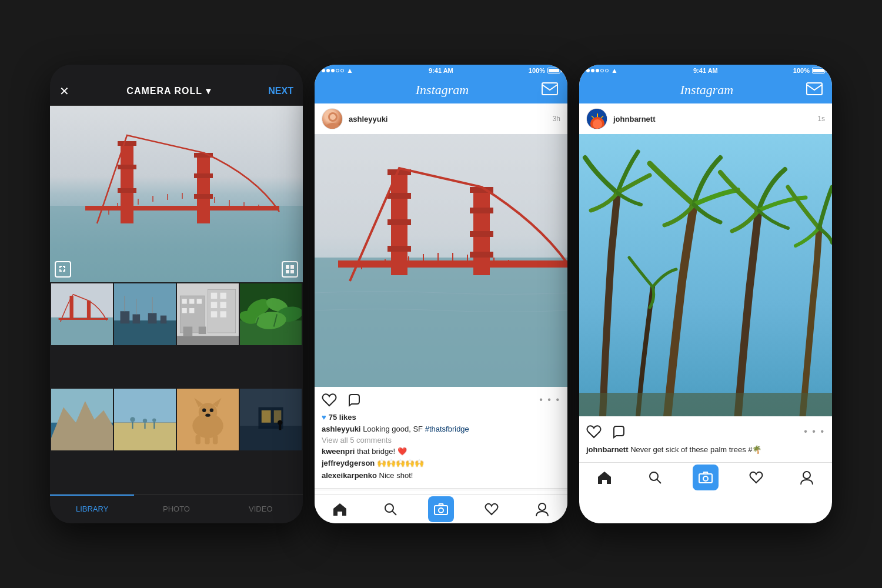 This screenshot has width=882, height=588. I want to click on like-button, so click(329, 400).